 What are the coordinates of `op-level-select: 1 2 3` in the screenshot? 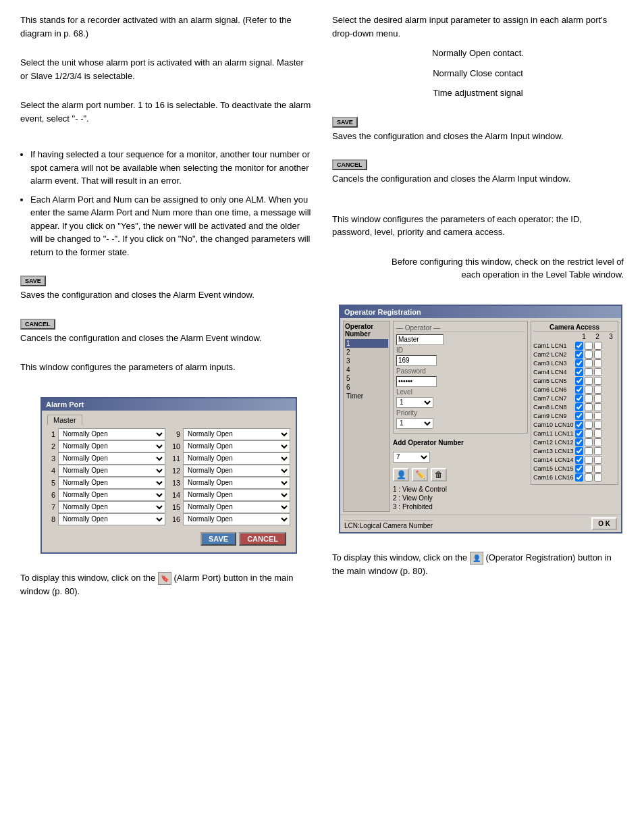 It's located at (414, 402).